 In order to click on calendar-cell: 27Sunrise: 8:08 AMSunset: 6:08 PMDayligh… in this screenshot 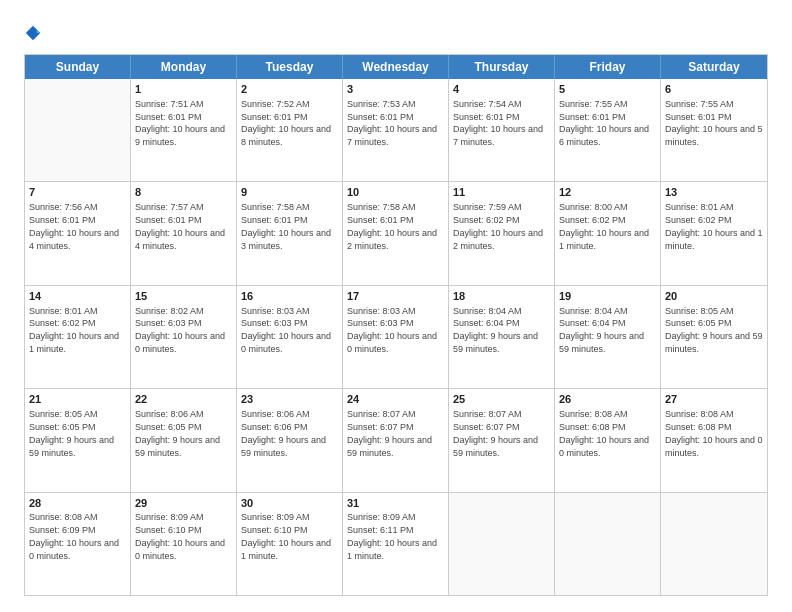, I will do `click(714, 440)`.